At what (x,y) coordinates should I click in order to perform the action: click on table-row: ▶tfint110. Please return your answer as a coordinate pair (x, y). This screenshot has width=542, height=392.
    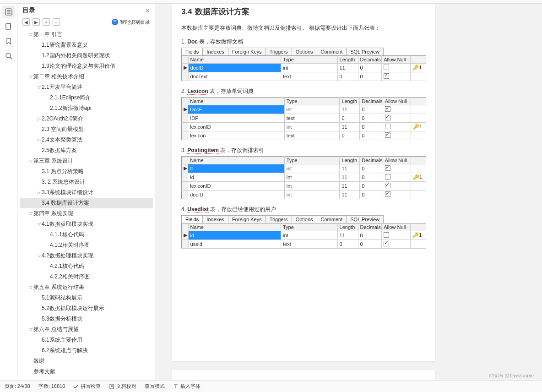
    Looking at the image, I should click on (304, 169).